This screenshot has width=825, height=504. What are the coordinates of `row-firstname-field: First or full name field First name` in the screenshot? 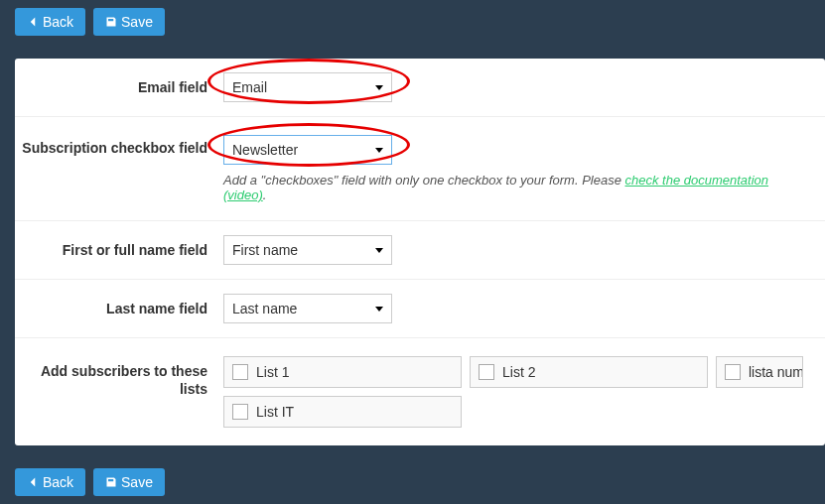 It's located at (420, 250).